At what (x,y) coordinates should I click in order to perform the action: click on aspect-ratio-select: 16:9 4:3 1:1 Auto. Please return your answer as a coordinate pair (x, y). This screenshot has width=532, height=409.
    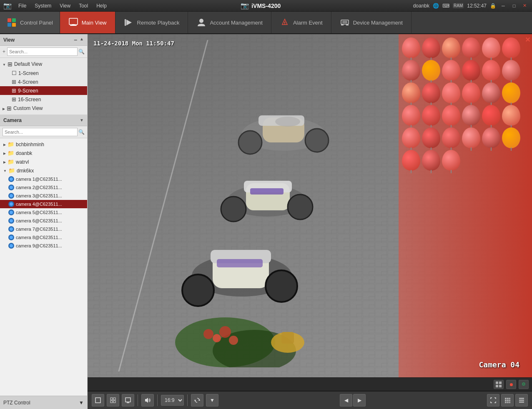
    Looking at the image, I should click on (173, 400).